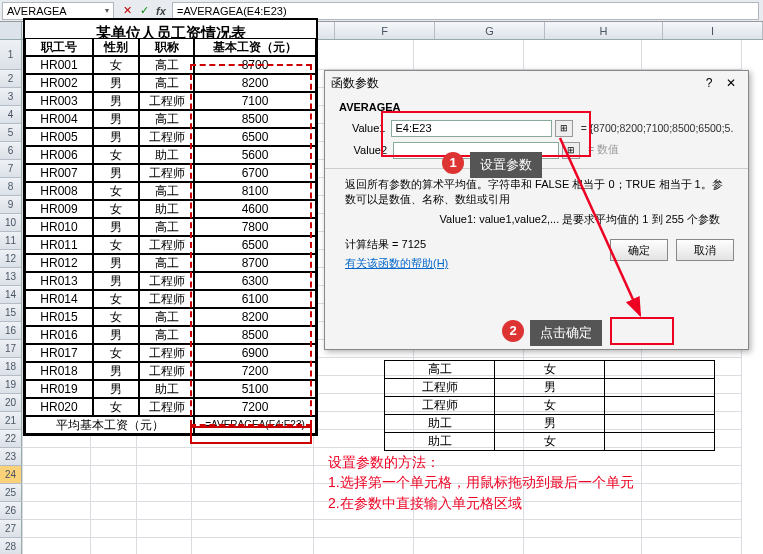  What do you see at coordinates (11, 30) in the screenshot?
I see `select-all-corner` at bounding box center [11, 30].